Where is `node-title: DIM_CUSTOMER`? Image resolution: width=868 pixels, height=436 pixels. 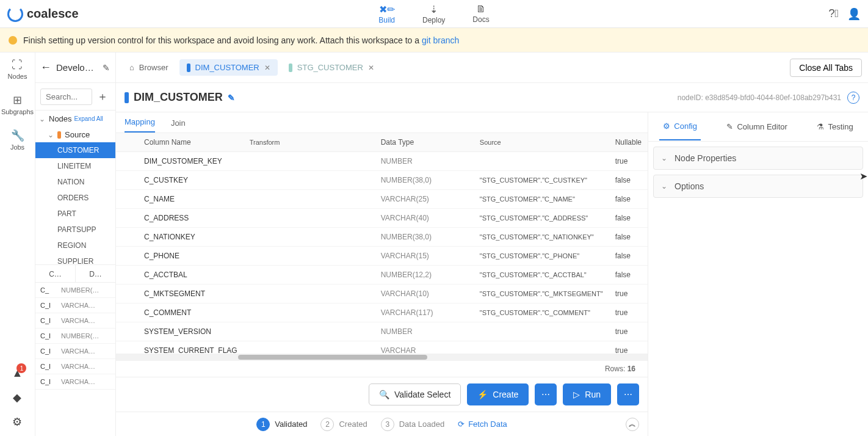 node-title: DIM_CUSTOMER is located at coordinates (178, 98).